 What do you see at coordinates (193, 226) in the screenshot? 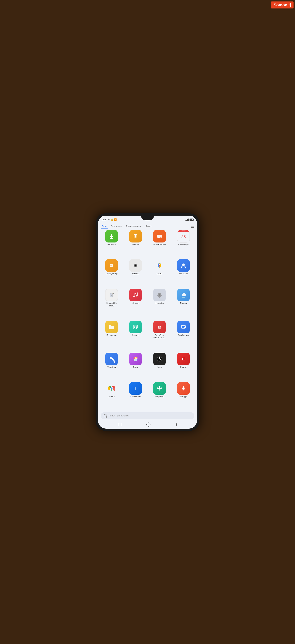
I see `menu-icon: ☰` at bounding box center [193, 226].